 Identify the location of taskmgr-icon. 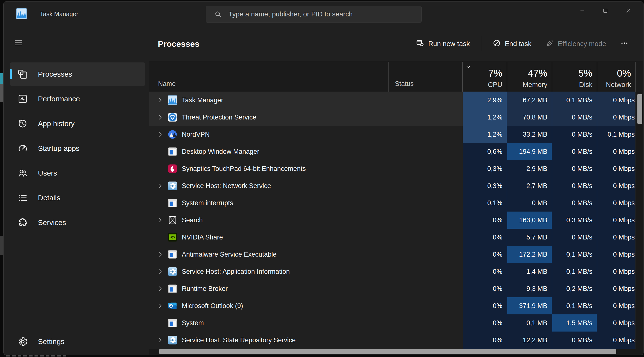
(172, 100).